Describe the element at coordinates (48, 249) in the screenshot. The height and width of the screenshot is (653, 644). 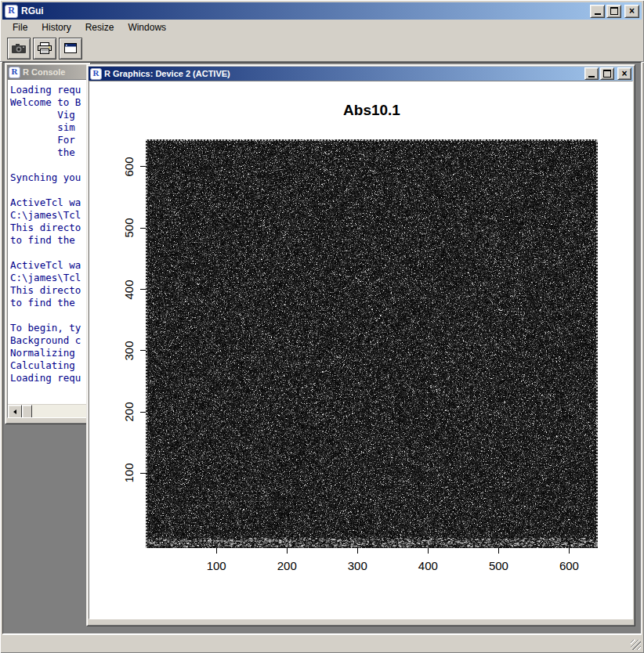
I see `console-output-area: Loading requWelcome to B Vig sim For the…` at that location.